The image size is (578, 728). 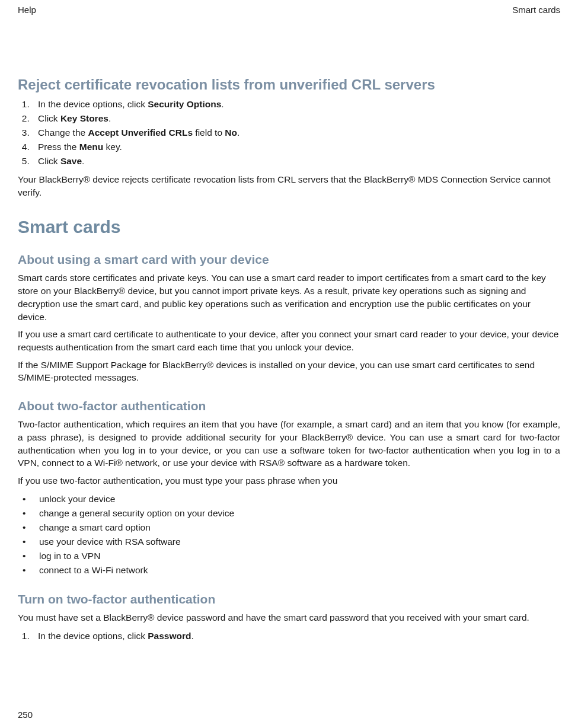 What do you see at coordinates (110, 542) in the screenshot?
I see `bullet-text: use your device with RSA software` at bounding box center [110, 542].